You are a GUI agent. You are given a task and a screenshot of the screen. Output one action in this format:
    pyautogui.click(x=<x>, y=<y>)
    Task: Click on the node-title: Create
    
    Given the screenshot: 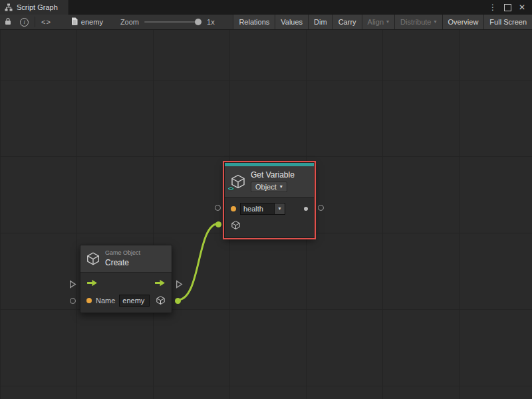 What is the action you would take?
    pyautogui.click(x=122, y=263)
    